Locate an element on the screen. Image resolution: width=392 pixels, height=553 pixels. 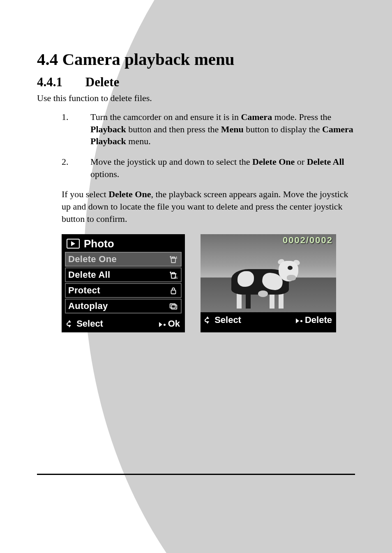
trash-one-icon: 1 is located at coordinates (173, 259).